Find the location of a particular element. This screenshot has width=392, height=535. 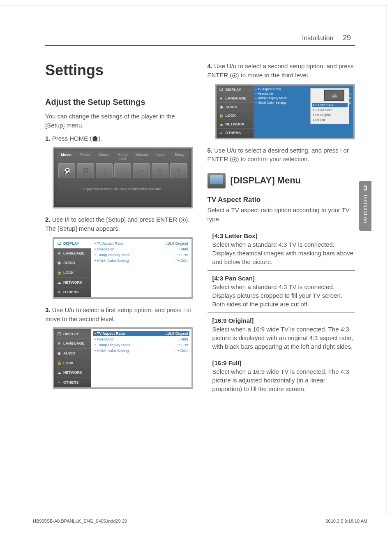

aspect-ratio-intro: Select a TV aspect ratio option accordin… is located at coordinates (281, 215).